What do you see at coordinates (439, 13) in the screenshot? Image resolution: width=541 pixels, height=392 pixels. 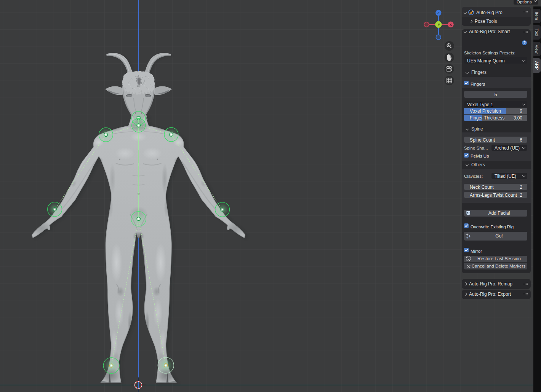 I see `svg-text: Z` at bounding box center [439, 13].